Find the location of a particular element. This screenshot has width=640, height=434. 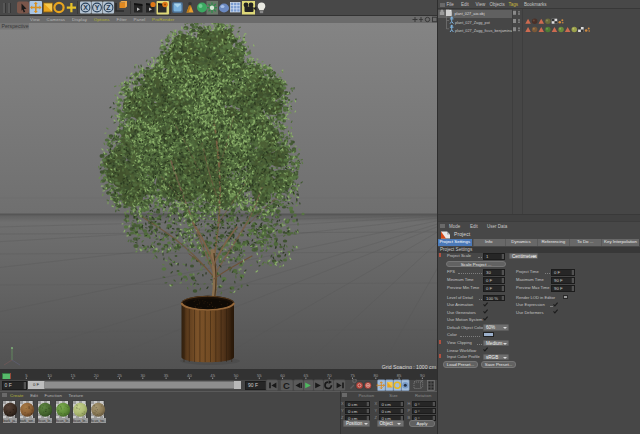

svg-text: 80 is located at coordinates (376, 376).